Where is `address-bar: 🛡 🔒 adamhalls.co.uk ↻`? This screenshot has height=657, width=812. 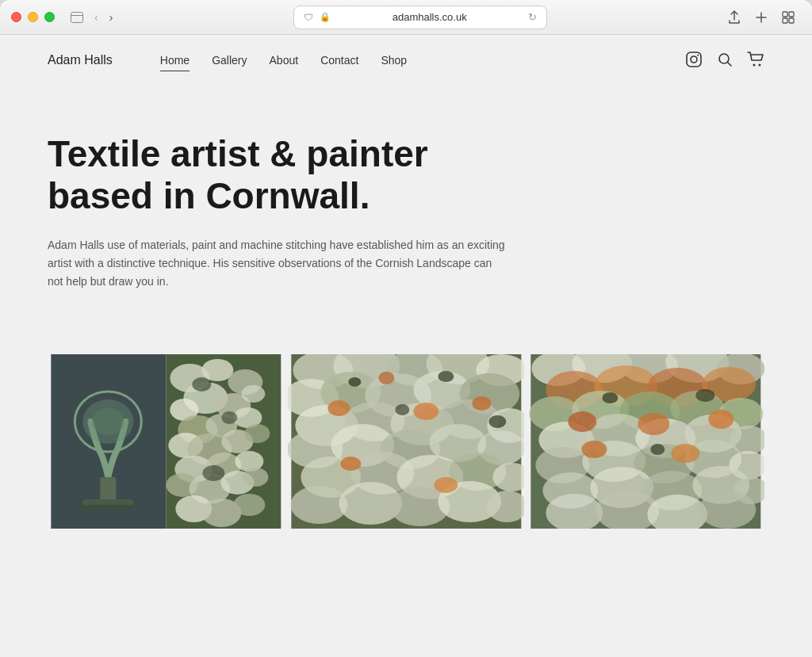
address-bar: 🛡 🔒 adamhalls.co.uk ↻ is located at coordinates (420, 17).